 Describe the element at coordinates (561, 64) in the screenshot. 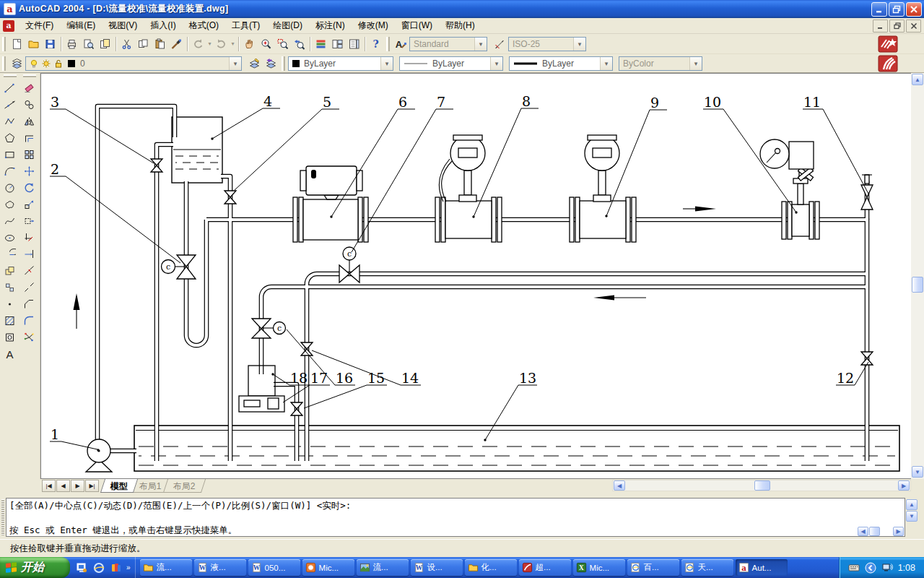

I see `lineweight-combo: ByLayer ▾` at that location.